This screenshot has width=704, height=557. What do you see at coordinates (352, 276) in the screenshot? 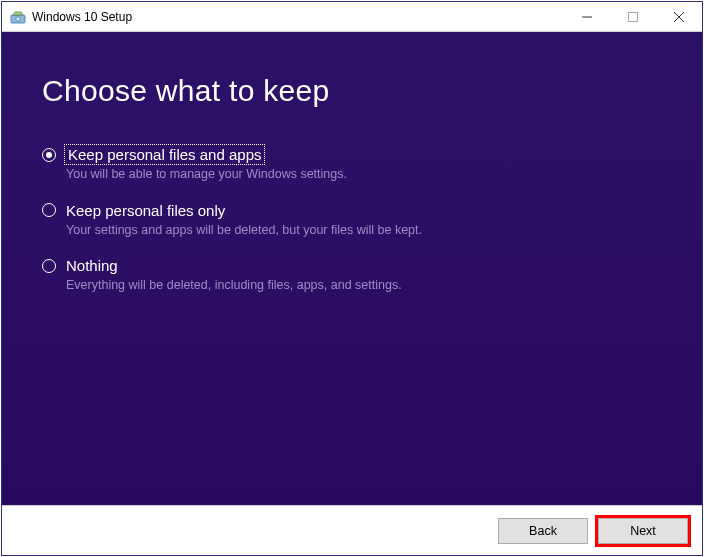
I see `option-nothing: Nothing Everything will be deleted, incl…` at bounding box center [352, 276].